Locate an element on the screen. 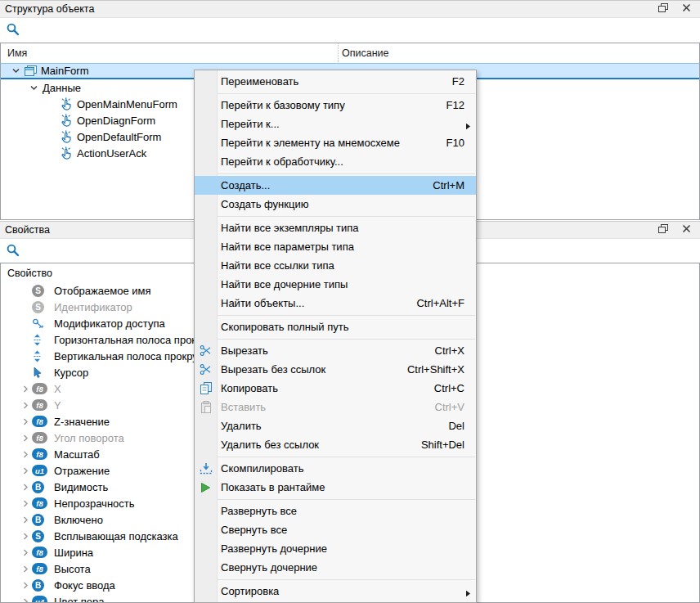  column-description: Описание is located at coordinates (366, 53).